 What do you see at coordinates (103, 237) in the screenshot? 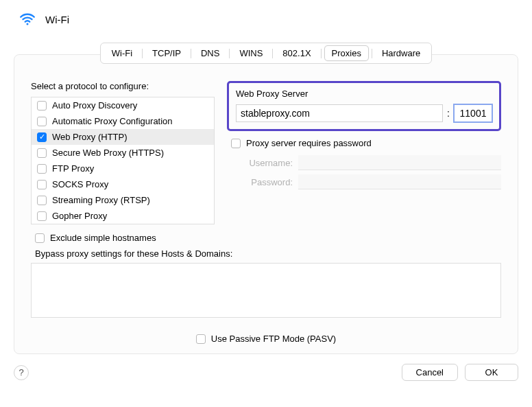
I see `exclude-hostnames-label: Exclude simple hostnames` at bounding box center [103, 237].